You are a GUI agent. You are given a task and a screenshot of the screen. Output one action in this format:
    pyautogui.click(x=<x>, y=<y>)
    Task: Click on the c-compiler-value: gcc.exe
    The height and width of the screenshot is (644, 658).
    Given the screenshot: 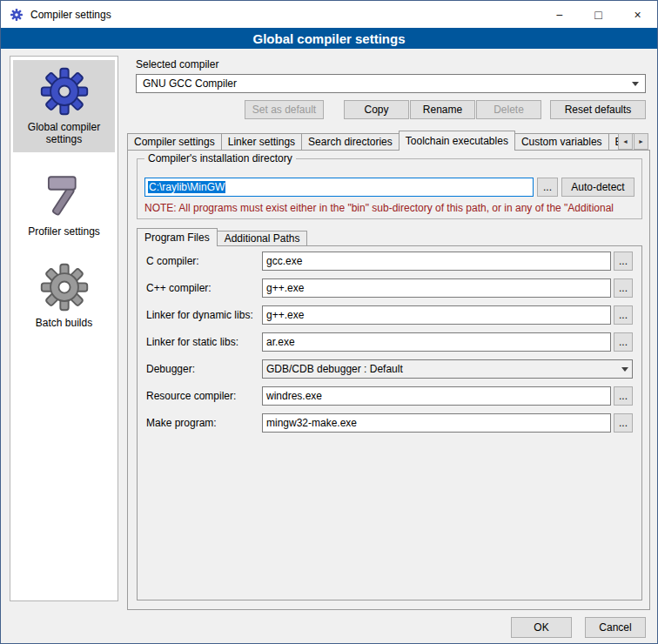 What is the action you would take?
    pyautogui.click(x=284, y=261)
    